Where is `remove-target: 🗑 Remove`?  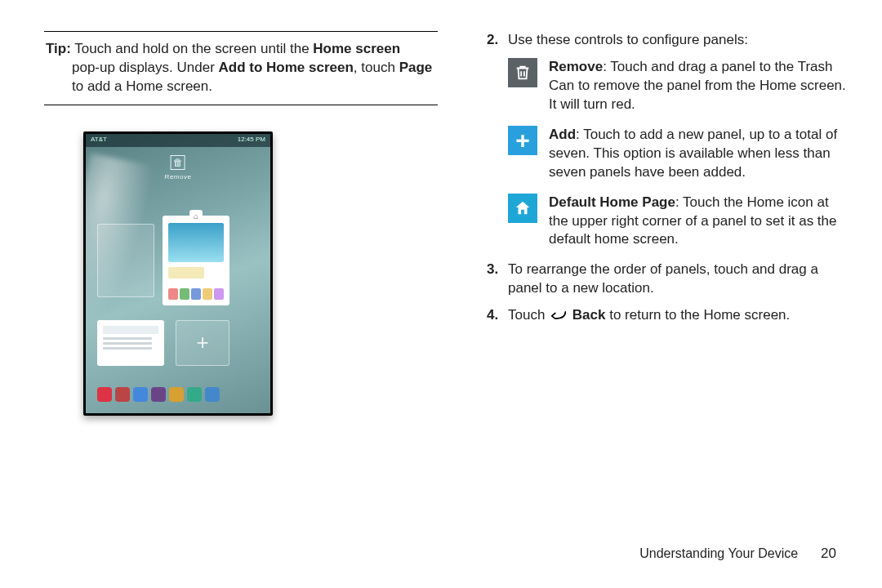 remove-target: 🗑 Remove is located at coordinates (178, 168).